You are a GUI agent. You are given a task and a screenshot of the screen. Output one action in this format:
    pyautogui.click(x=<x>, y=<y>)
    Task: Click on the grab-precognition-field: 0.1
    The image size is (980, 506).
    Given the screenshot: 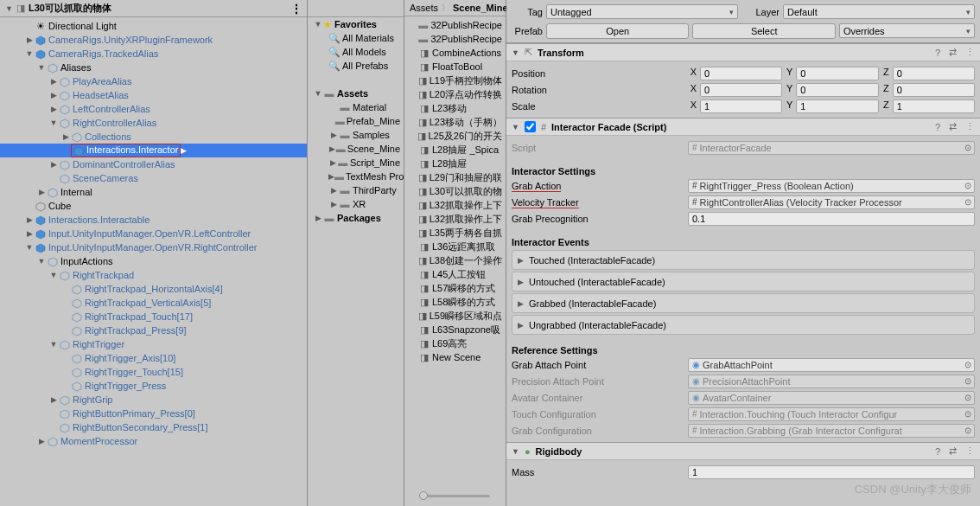 What is the action you would take?
    pyautogui.click(x=831, y=219)
    